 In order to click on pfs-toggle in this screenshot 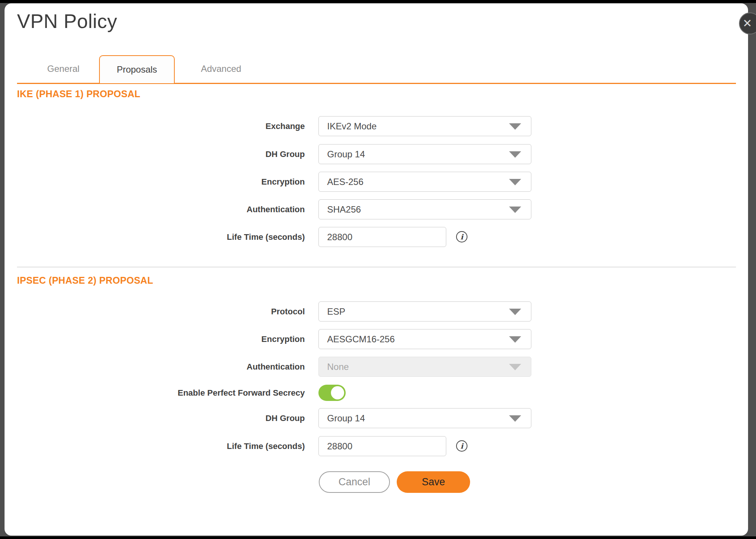, I will do `click(332, 393)`.